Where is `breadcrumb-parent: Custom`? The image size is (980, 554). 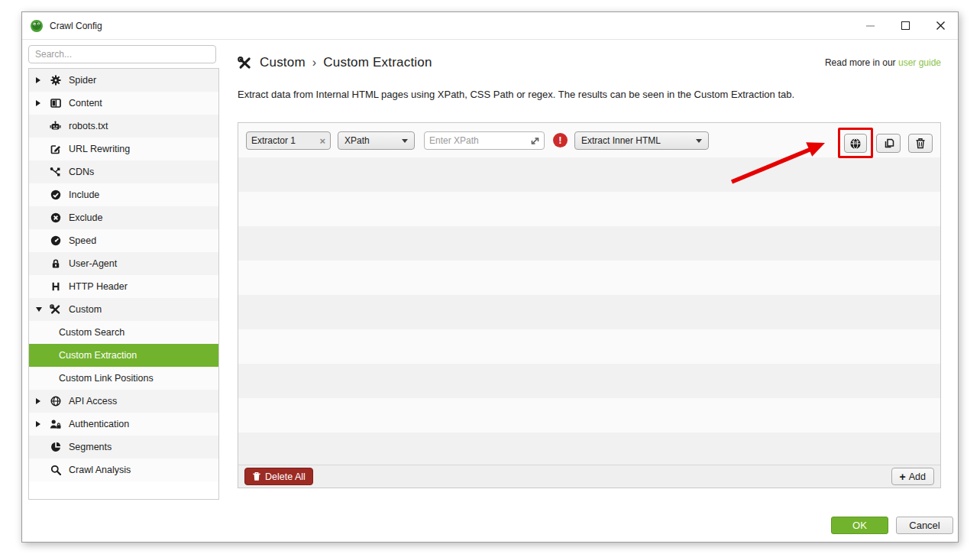 breadcrumb-parent: Custom is located at coordinates (283, 63).